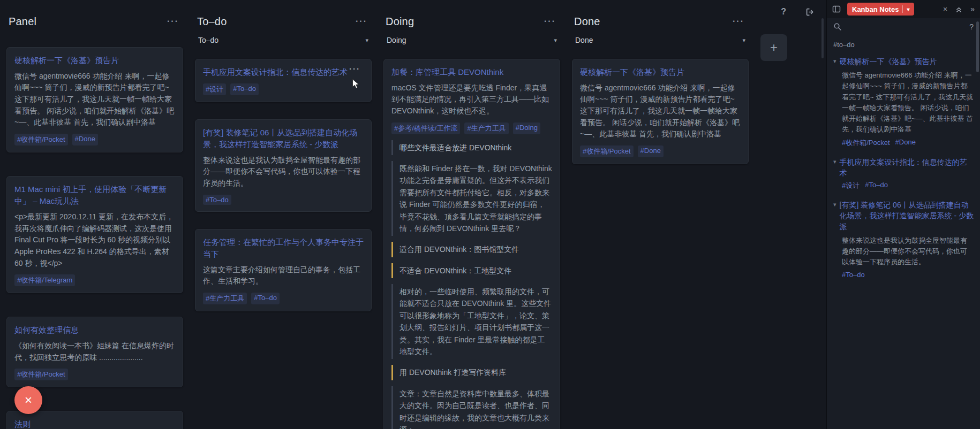 The height and width of the screenshot is (429, 980). Describe the element at coordinates (283, 40) in the screenshot. I see `column-filter-select: To–do ▾` at that location.